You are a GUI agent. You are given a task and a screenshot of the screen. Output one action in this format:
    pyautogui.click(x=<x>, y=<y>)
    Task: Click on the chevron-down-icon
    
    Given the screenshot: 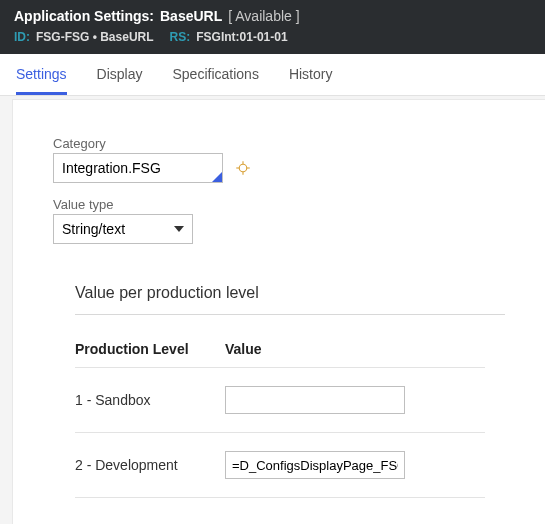 What is the action you would take?
    pyautogui.click(x=179, y=229)
    